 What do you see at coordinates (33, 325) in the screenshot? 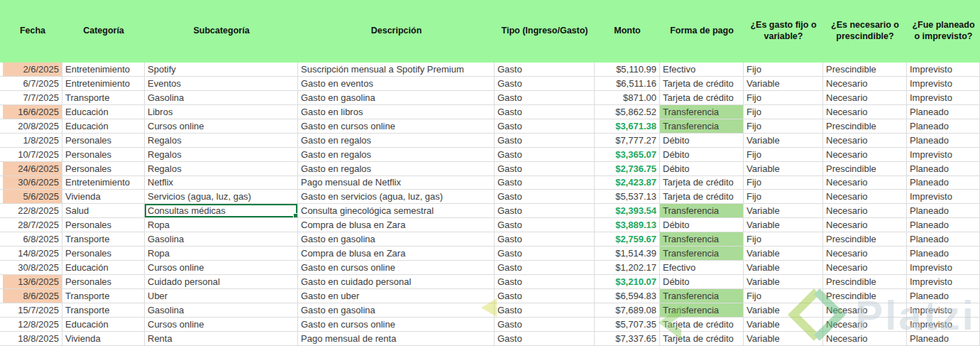
I see `cell-fecha: 12/8/2025` at bounding box center [33, 325].